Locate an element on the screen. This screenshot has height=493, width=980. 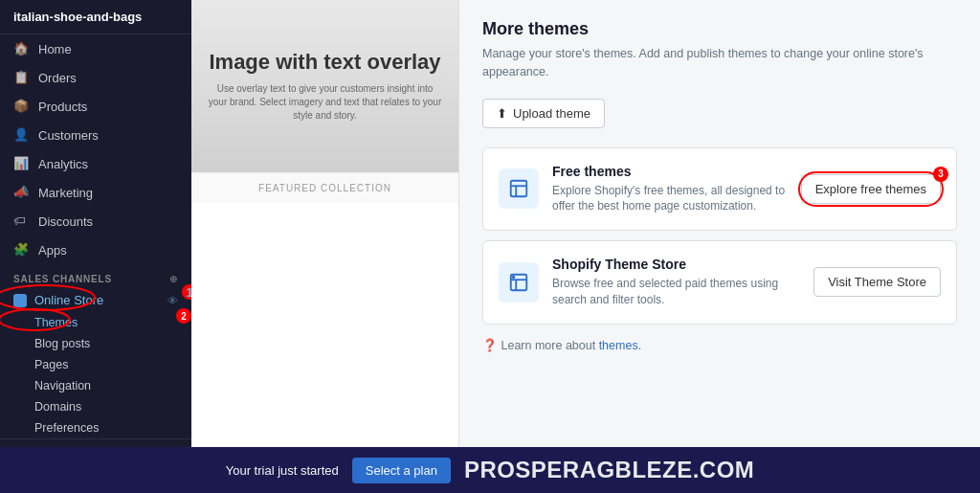
more-themes-title: More themes is located at coordinates (720, 29).